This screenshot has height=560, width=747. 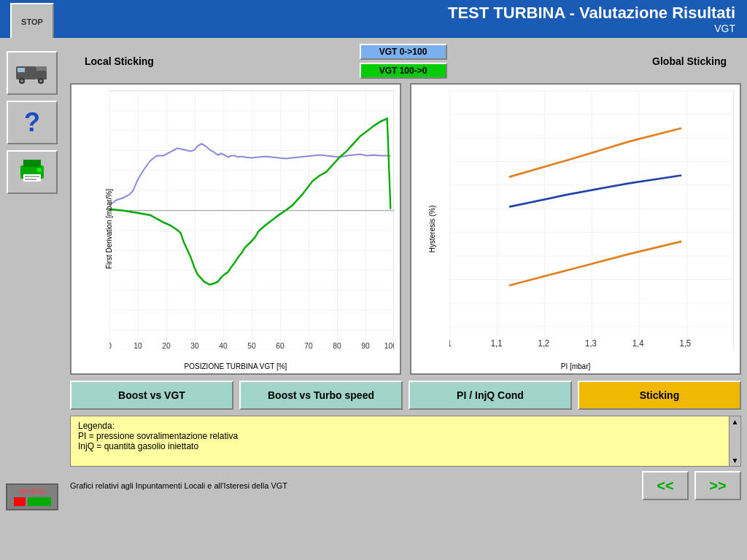 What do you see at coordinates (497, 343) in the screenshot?
I see `svg-text: 1,1` at bounding box center [497, 343].